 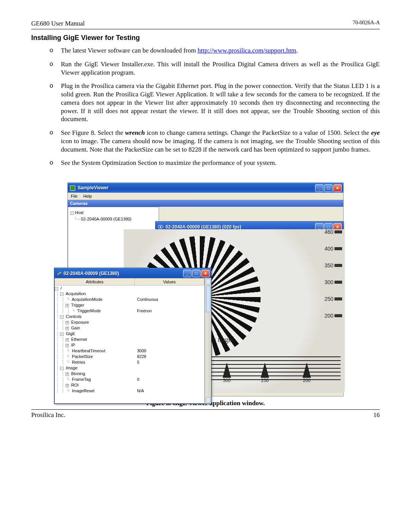 What do you see at coordinates (88, 196) in the screenshot?
I see `menu-help: Help` at bounding box center [88, 196].